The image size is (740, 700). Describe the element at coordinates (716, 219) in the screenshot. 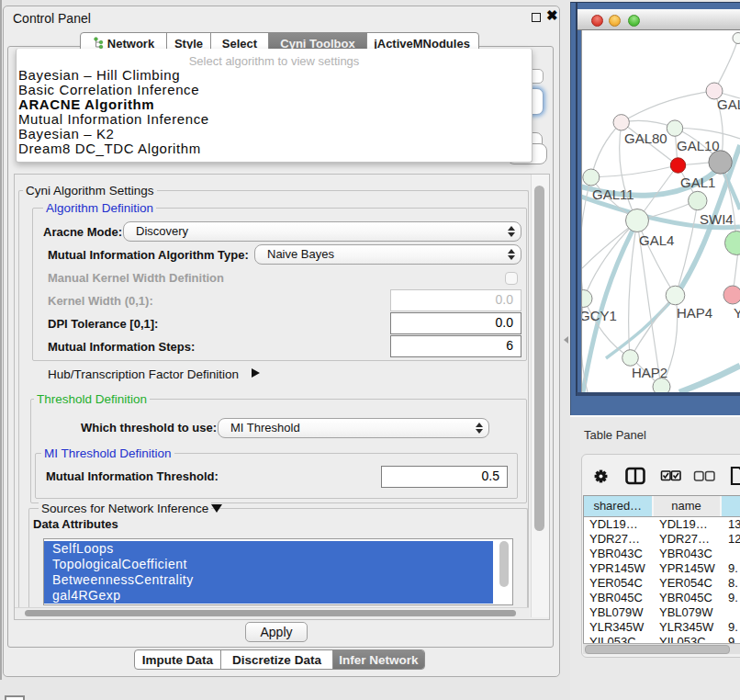

I see `svg-text: SWI4` at that location.